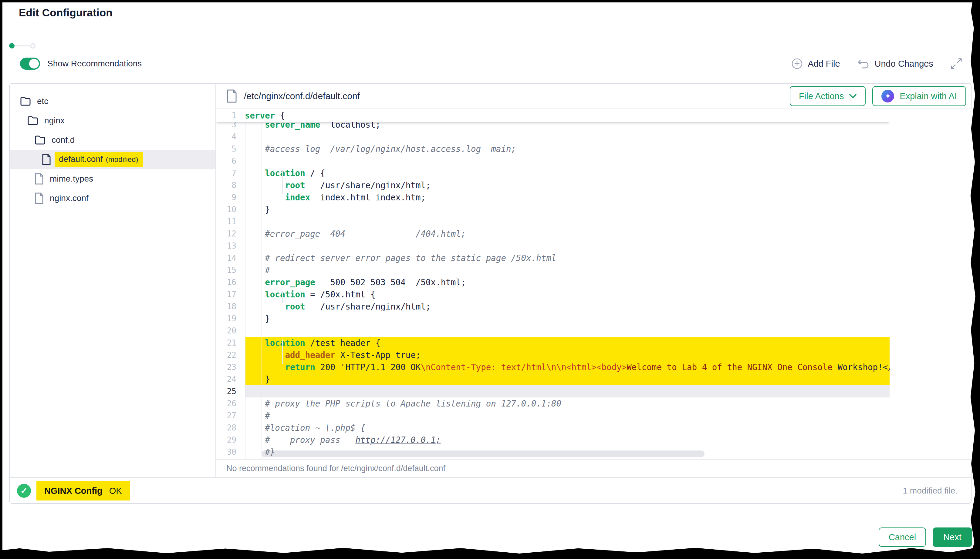 This screenshot has height=559, width=980. I want to click on code-line-16: 16 error_page 500 502 503 504 /50x.html;, so click(553, 282).